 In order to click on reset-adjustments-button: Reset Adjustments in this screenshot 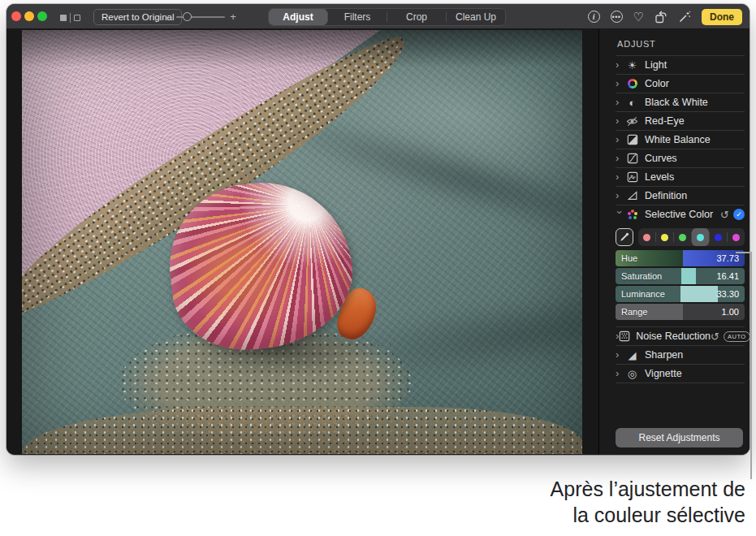, I will do `click(679, 438)`.